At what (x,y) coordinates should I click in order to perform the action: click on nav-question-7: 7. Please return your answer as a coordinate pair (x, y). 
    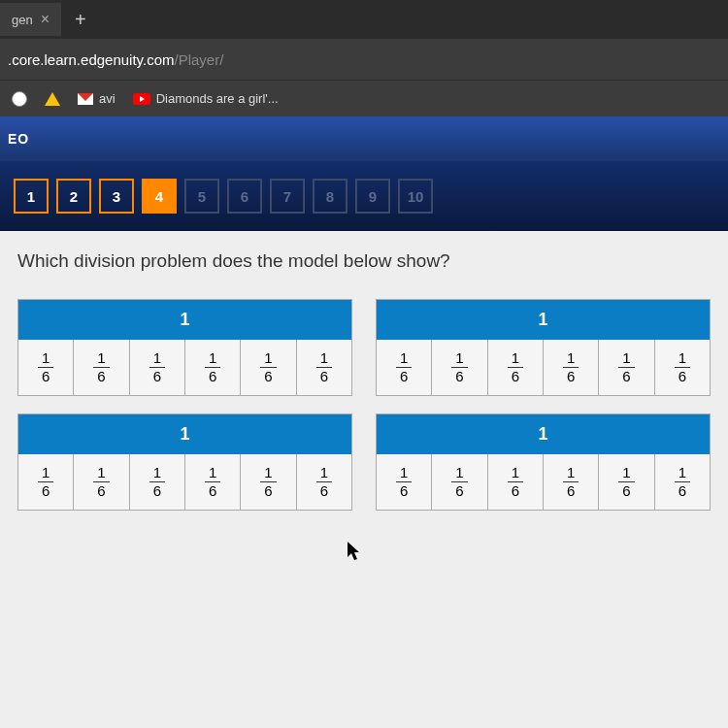
    Looking at the image, I should click on (287, 196).